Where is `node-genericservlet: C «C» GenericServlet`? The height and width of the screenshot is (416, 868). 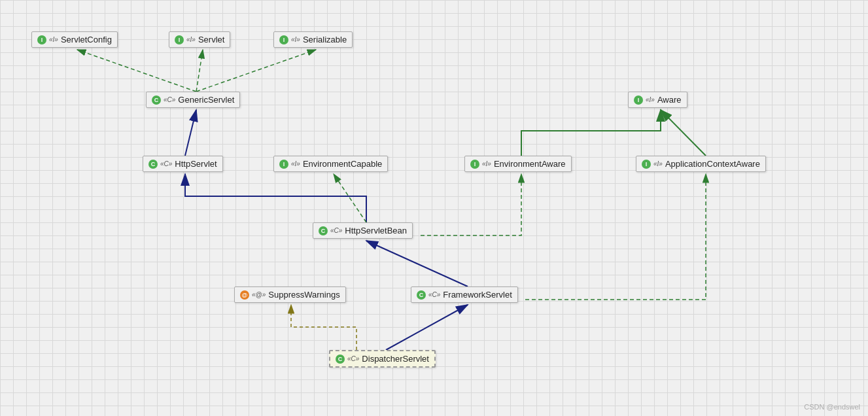
node-genericservlet: C «C» GenericServlet is located at coordinates (193, 99).